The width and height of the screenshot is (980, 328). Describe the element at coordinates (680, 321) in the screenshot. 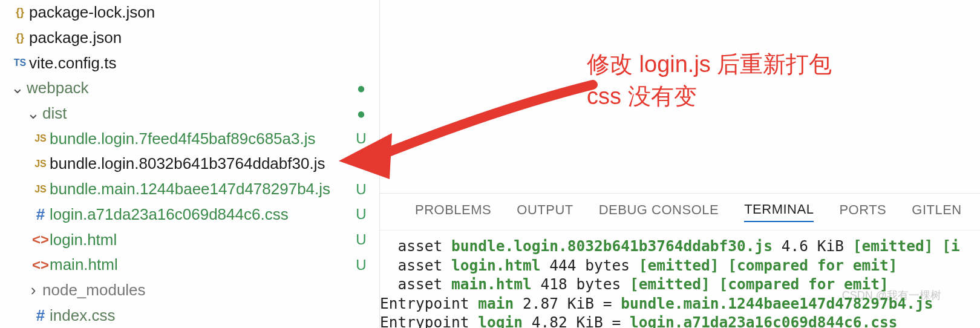

I see `terminal-line: Entrypoint login 4.82 KiB = login.a71da2…` at that location.